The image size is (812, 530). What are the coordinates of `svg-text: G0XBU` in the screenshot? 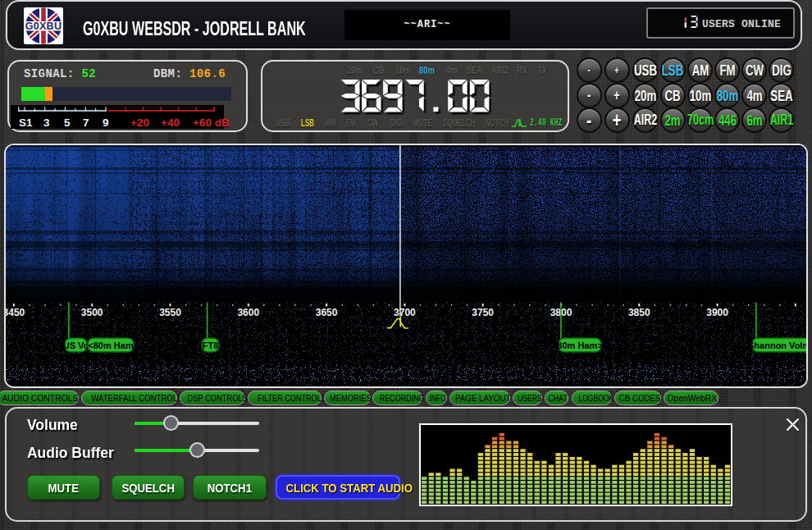 It's located at (44, 26).